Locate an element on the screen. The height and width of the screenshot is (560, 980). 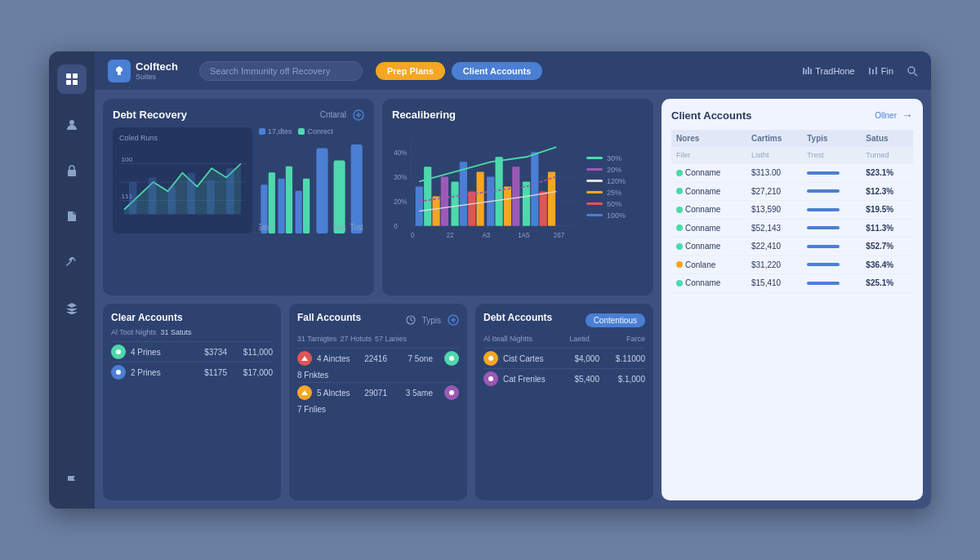
sidebar-icon-layers is located at coordinates (72, 308).